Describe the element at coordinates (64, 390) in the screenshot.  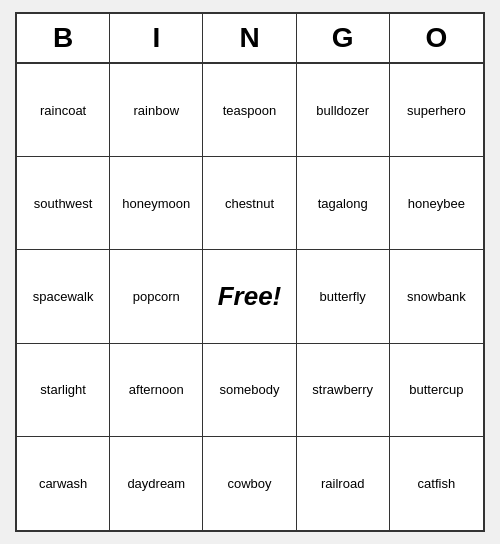
I see `cell-starlight: starlight` at that location.